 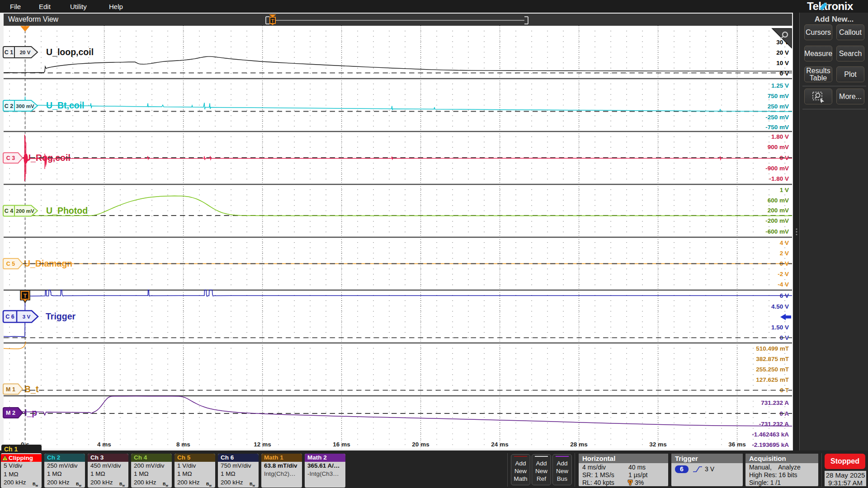 I want to click on svg-text: 382.875 mT, so click(x=773, y=359).